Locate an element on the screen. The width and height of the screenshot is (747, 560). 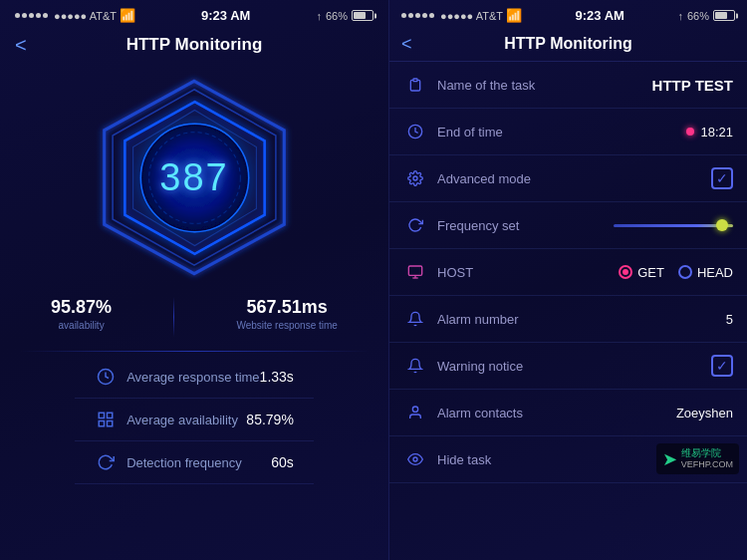
left-back-button: < is located at coordinates (21, 46).